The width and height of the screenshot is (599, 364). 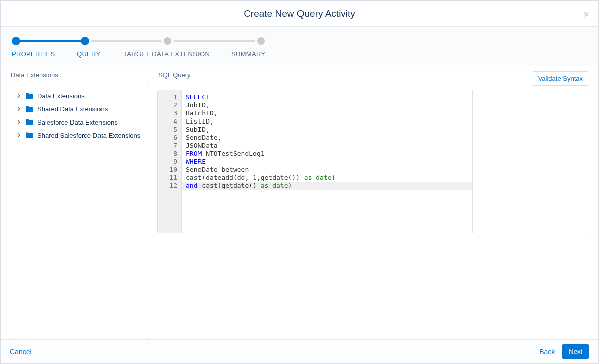 What do you see at coordinates (547, 352) in the screenshot?
I see `back-button: Back` at bounding box center [547, 352].